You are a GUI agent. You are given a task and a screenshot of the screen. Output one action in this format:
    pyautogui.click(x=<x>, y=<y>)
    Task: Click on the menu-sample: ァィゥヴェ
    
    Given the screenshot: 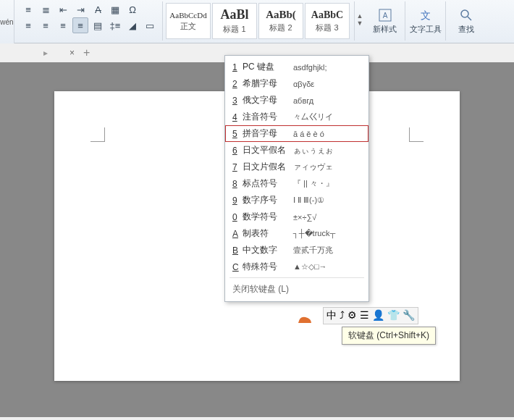 What is the action you would take?
    pyautogui.click(x=313, y=167)
    